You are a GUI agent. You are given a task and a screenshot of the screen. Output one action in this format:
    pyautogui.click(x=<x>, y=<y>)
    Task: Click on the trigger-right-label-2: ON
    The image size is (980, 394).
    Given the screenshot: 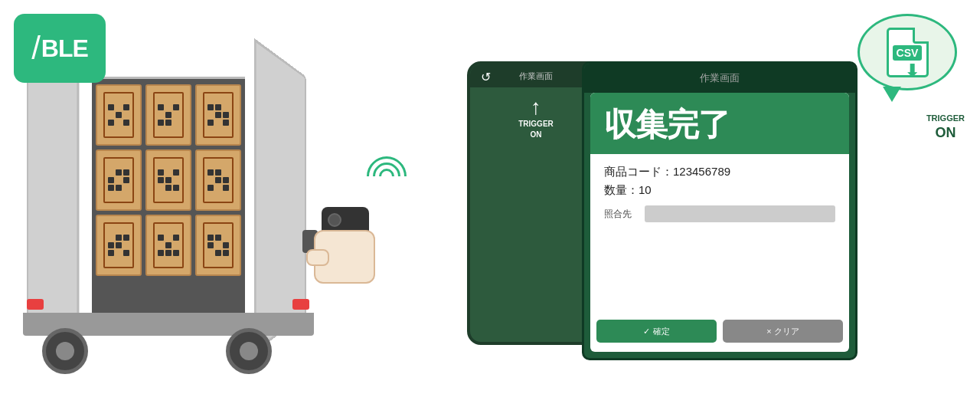 What is the action you would take?
    pyautogui.click(x=945, y=133)
    